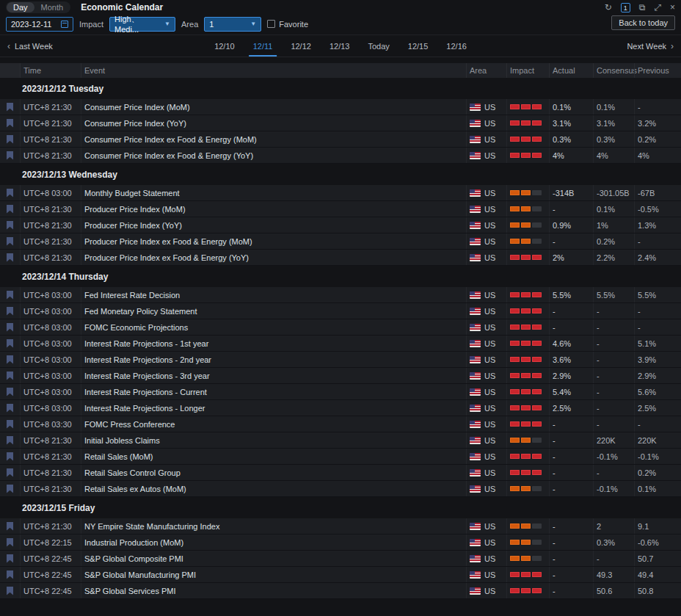 The height and width of the screenshot is (616, 681). What do you see at coordinates (340, 441) in the screenshot?
I see `event-row: UTC+8 21:30 Initial Jobless Claims US - …` at bounding box center [340, 441].